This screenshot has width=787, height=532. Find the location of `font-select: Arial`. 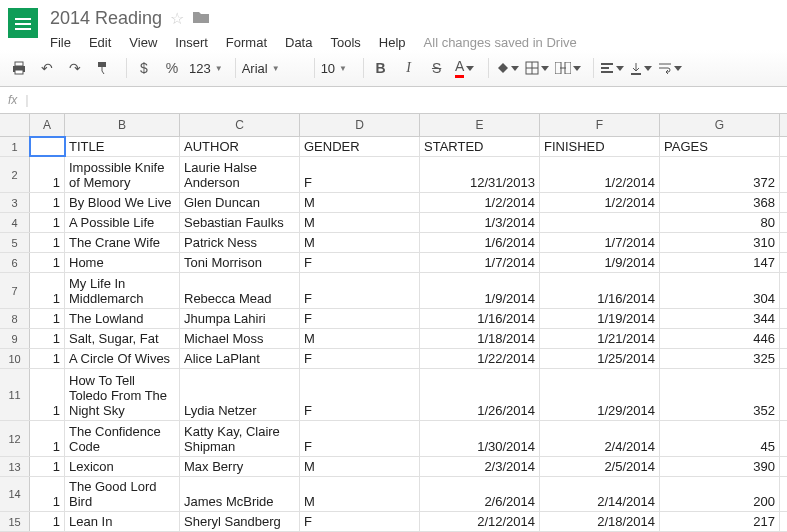

font-select: Arial is located at coordinates (272, 68).